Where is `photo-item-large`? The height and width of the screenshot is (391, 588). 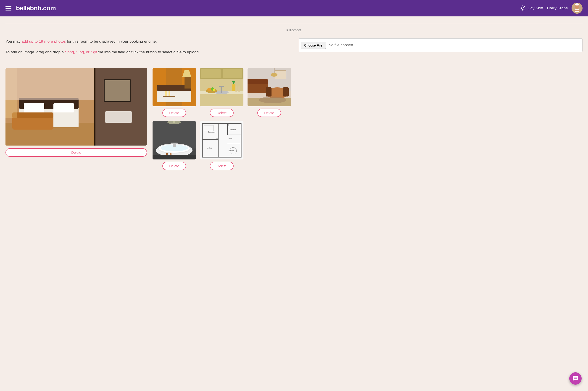 photo-item-large is located at coordinates (76, 107).